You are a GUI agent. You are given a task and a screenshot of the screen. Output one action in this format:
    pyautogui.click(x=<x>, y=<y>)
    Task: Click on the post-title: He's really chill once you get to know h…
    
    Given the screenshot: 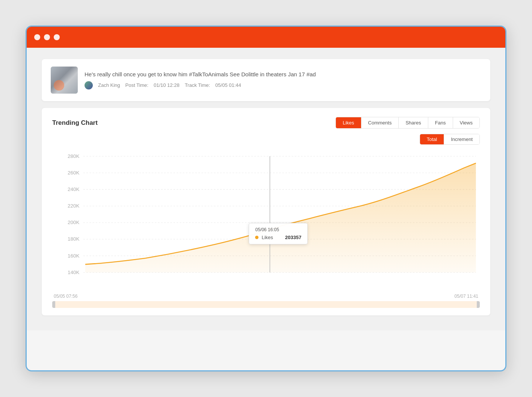 What is the action you would take?
    pyautogui.click(x=283, y=74)
    